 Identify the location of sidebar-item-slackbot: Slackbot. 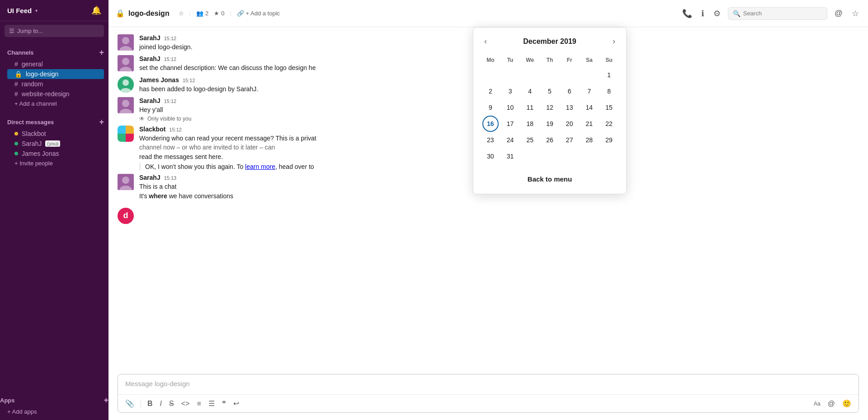
(56, 134).